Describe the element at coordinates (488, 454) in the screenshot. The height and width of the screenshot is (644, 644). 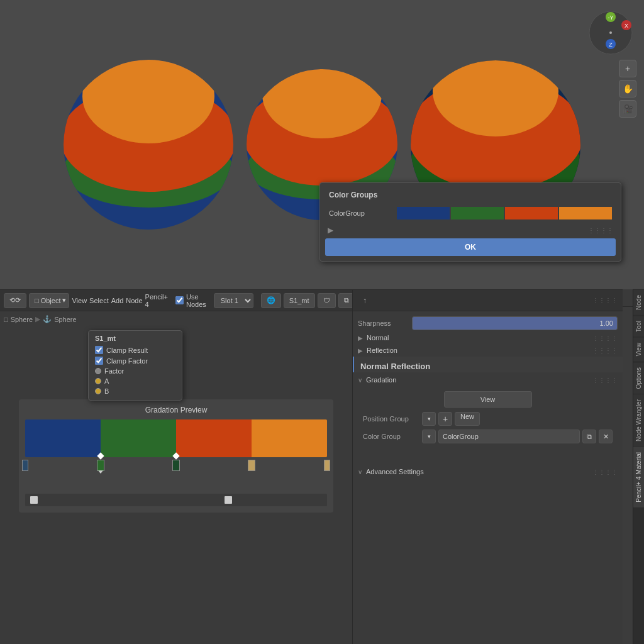
I see `spacer` at that location.